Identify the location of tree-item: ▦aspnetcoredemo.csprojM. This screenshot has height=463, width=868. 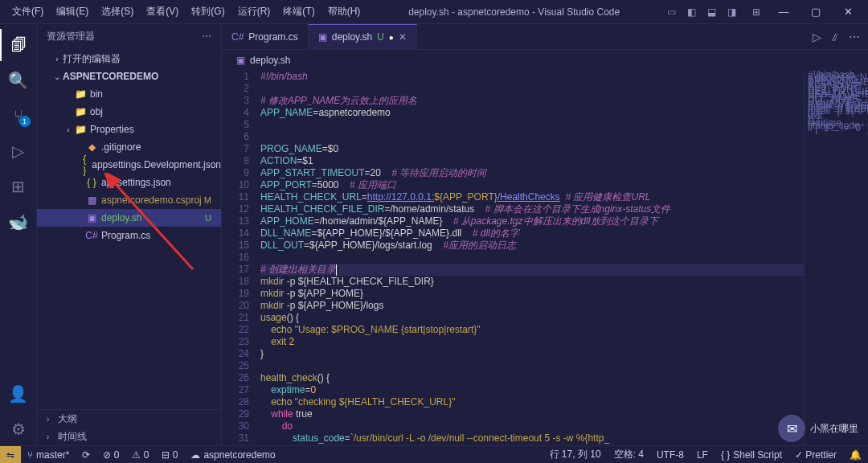
(129, 200).